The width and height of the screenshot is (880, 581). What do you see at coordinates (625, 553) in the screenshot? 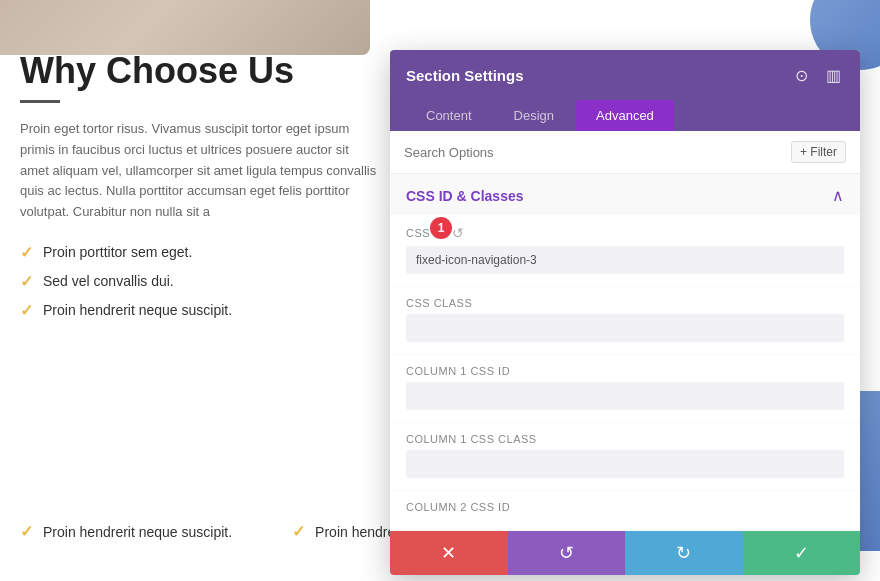
I see `action-bar: ✕ ↺ ↻ ✓` at bounding box center [625, 553].